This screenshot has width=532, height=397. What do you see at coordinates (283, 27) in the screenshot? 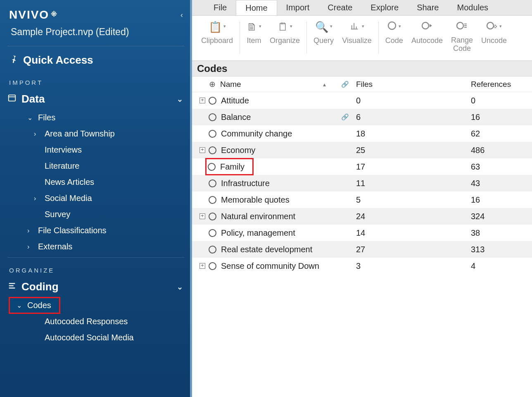
I see `list-icon: 🗒` at bounding box center [283, 27].